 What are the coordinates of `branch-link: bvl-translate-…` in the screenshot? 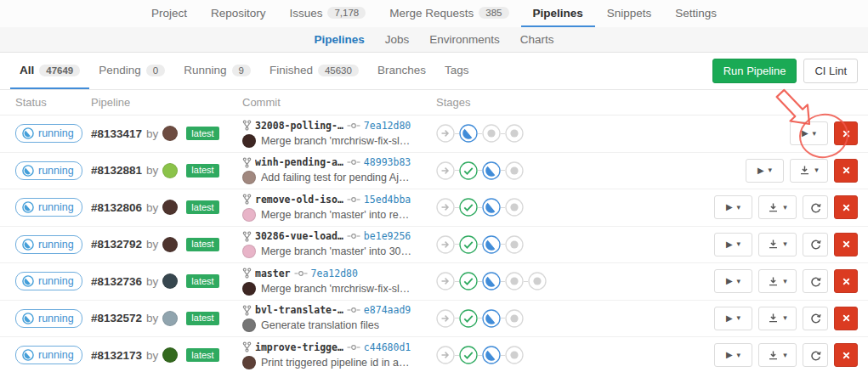 It's located at (299, 310).